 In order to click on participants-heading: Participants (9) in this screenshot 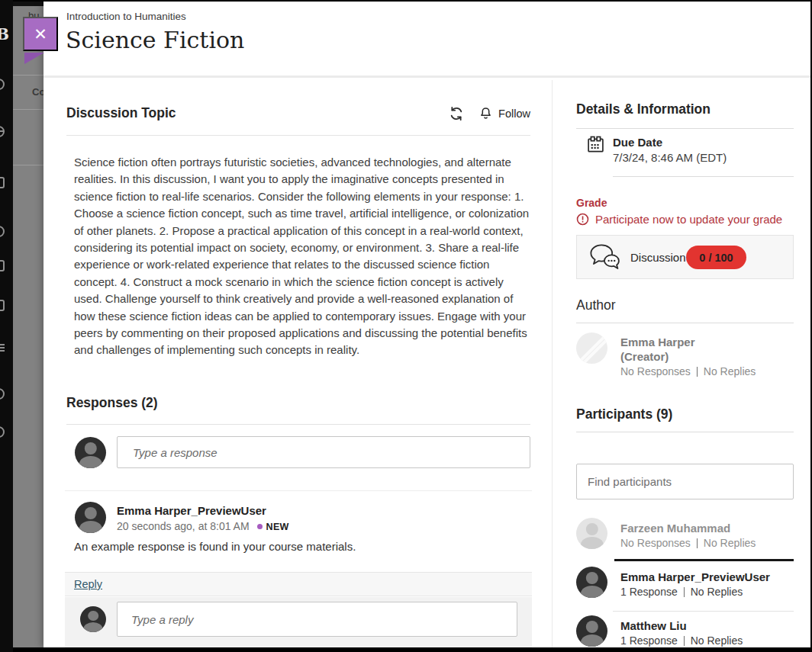, I will do `click(624, 415)`.